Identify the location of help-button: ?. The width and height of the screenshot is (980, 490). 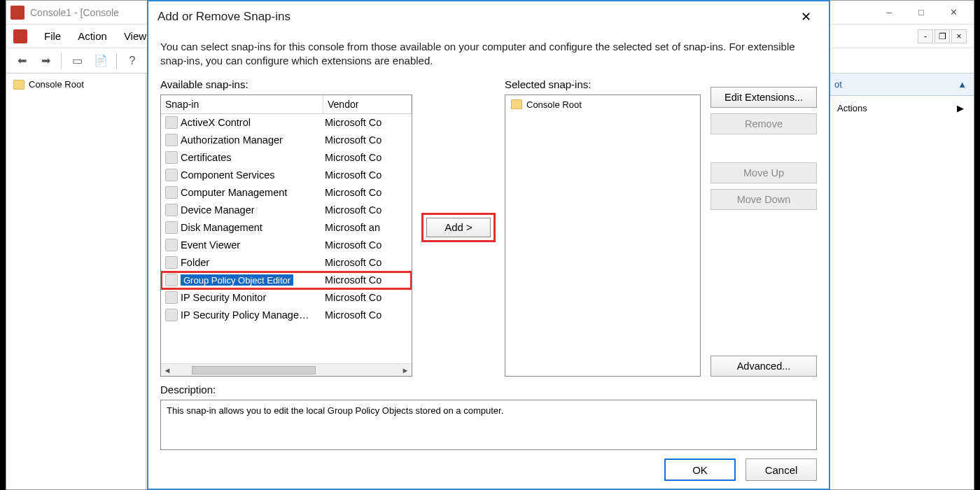
(132, 61).